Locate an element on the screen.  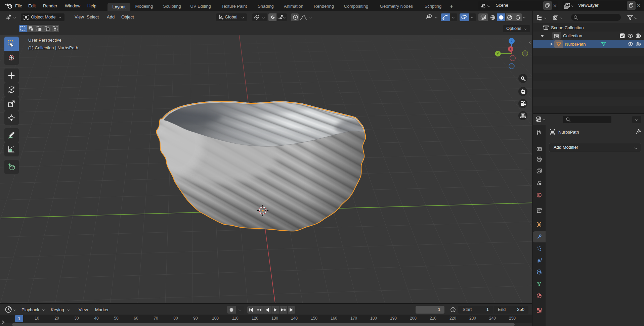
svg-text: Z is located at coordinates (512, 41).